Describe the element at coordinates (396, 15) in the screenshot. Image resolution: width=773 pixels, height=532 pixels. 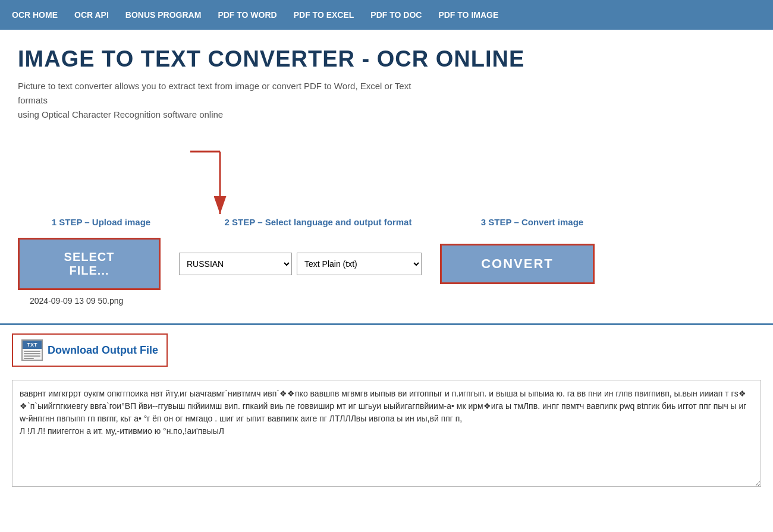
I see `nav-pdf-to-doc: PDF TO DOC` at that location.